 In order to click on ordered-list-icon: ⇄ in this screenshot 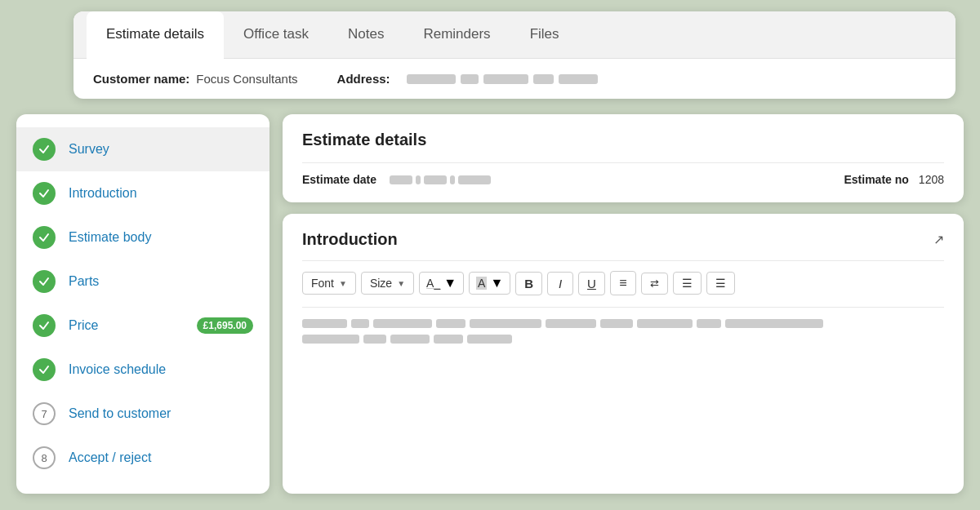, I will do `click(655, 284)`.